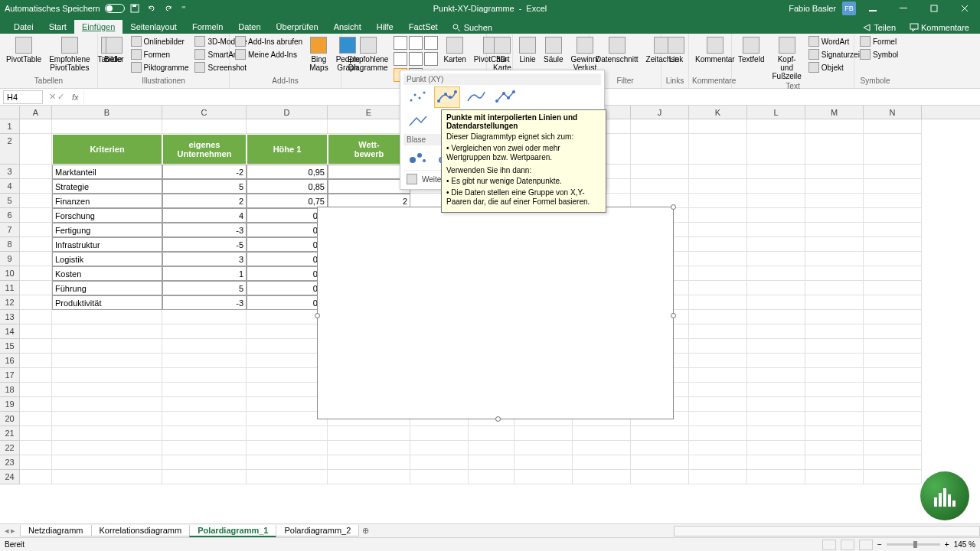 This screenshot has height=551, width=980. What do you see at coordinates (318, 54) in the screenshot?
I see `bingmaps-button: Bing Maps` at bounding box center [318, 54].